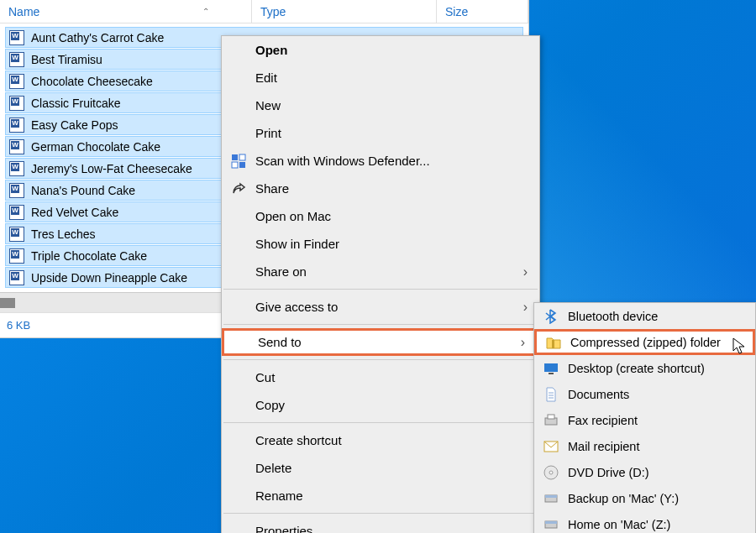  What do you see at coordinates (381, 525) in the screenshot?
I see `menu-properties: Properties` at bounding box center [381, 525].